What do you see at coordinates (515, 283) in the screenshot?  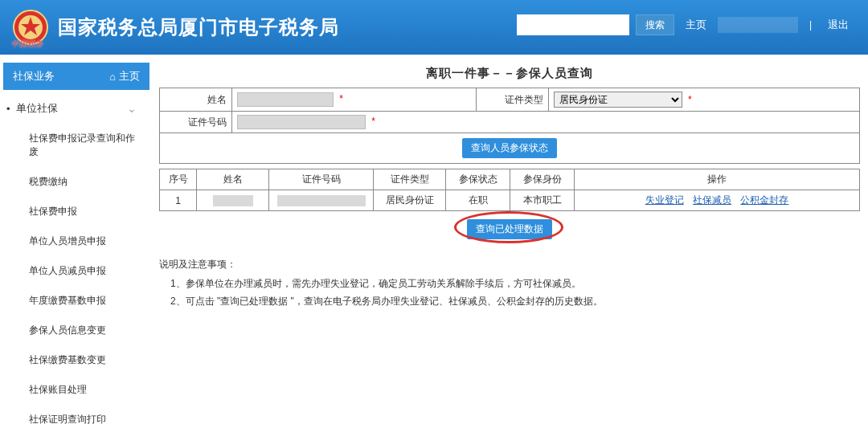 I see `note-item: 1、参保单位在办理减员时，需先办理失业登记，确定员工劳动关系解除手续后，方可社保…` at bounding box center [515, 283].